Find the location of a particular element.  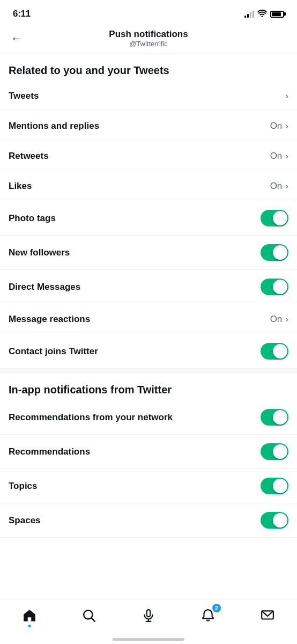

setting-label-recommendations: Recommendations is located at coordinates (135, 452).